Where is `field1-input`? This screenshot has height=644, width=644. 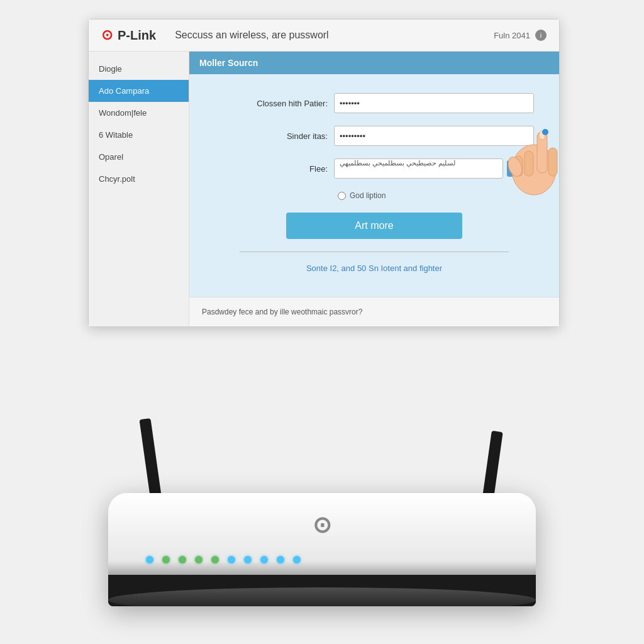
field1-input is located at coordinates (434, 103).